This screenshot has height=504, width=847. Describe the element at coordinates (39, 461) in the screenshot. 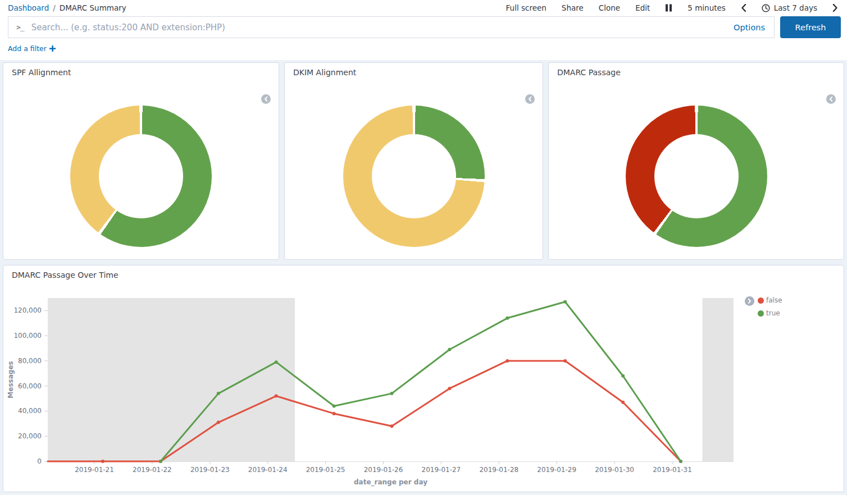

I see `svg-text: 0` at that location.